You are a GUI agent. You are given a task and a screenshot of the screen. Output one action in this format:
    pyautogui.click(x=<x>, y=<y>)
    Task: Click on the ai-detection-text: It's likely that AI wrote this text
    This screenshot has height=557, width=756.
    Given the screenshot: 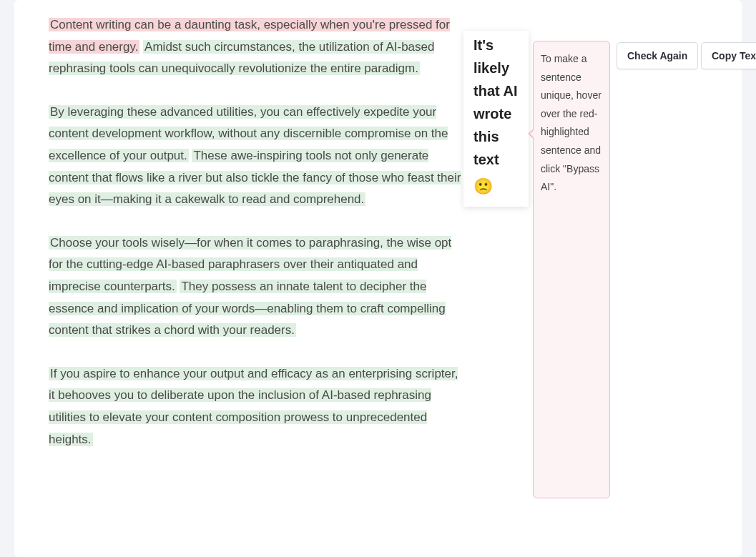 What is the action you would take?
    pyautogui.click(x=496, y=102)
    